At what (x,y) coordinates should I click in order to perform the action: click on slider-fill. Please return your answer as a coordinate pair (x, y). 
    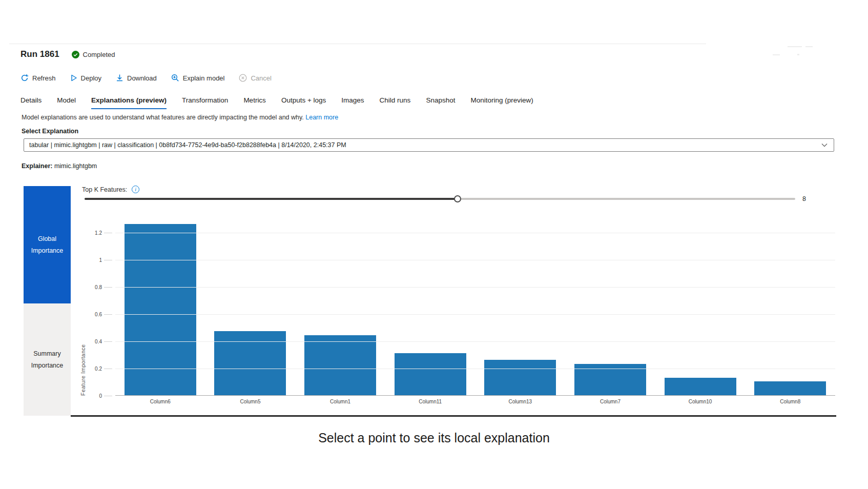
    Looking at the image, I should click on (271, 199).